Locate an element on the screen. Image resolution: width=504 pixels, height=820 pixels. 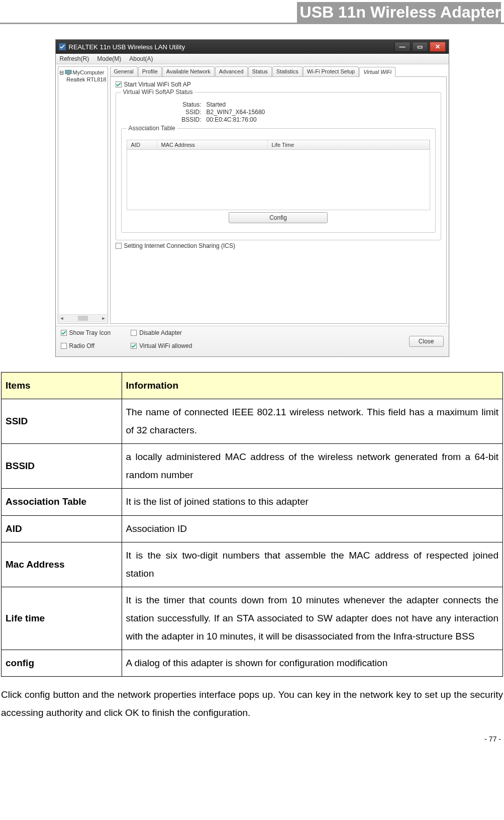
tab-statistics: Statistics is located at coordinates (287, 71).